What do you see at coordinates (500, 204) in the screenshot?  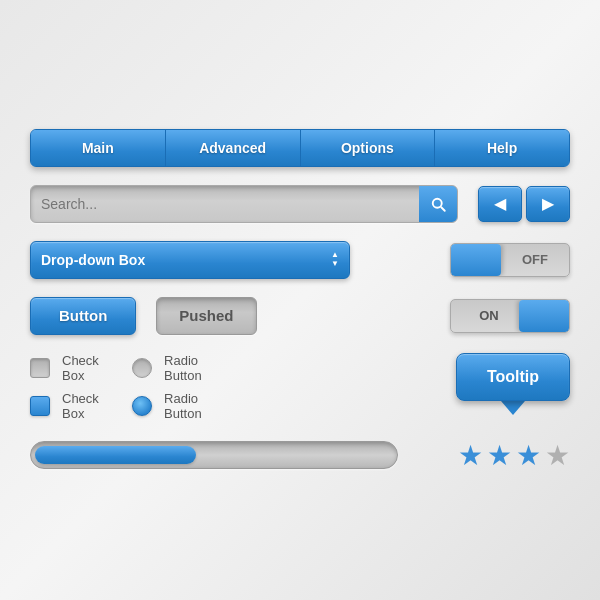 I see `arrow-left-button: ◀` at bounding box center [500, 204].